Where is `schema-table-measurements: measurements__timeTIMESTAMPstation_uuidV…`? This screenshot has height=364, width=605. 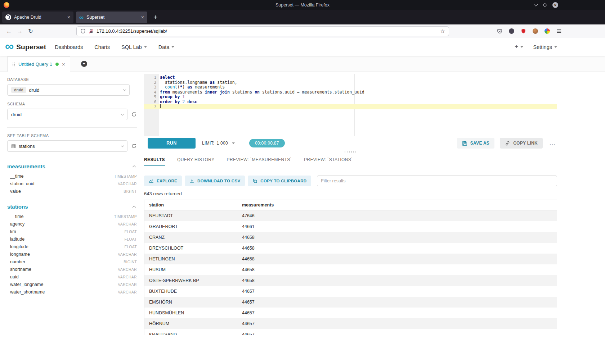 schema-table-measurements: measurements__timeTIMESTAMPstation_uuidV… is located at coordinates (72, 179).